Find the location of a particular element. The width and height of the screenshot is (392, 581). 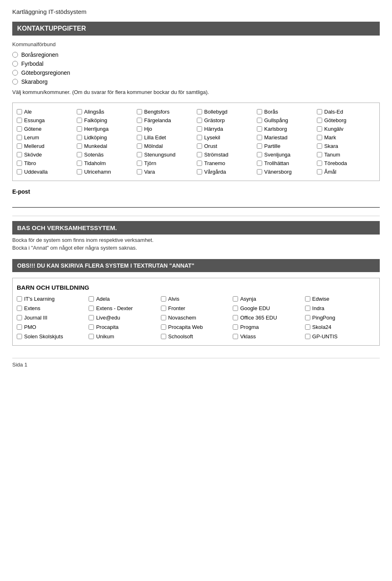

checkbox-kommune-tidaholm: Tidaholm is located at coordinates (106, 163).